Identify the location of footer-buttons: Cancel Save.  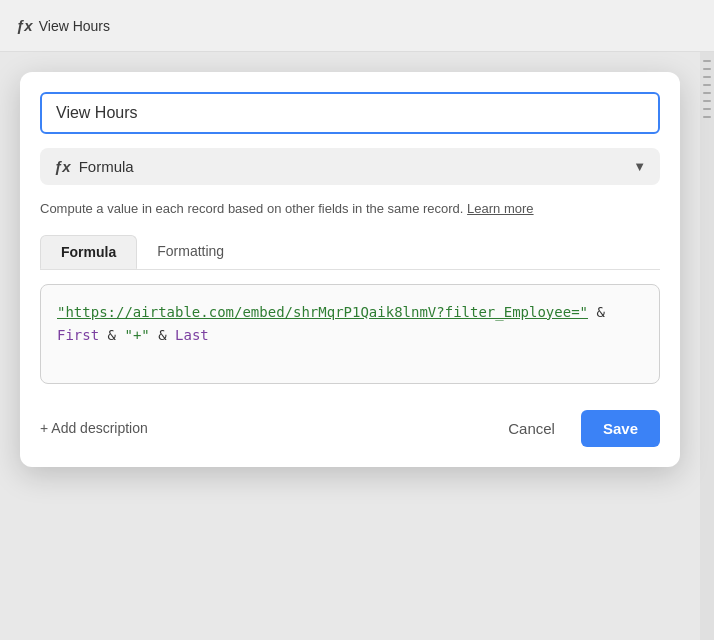
(577, 428).